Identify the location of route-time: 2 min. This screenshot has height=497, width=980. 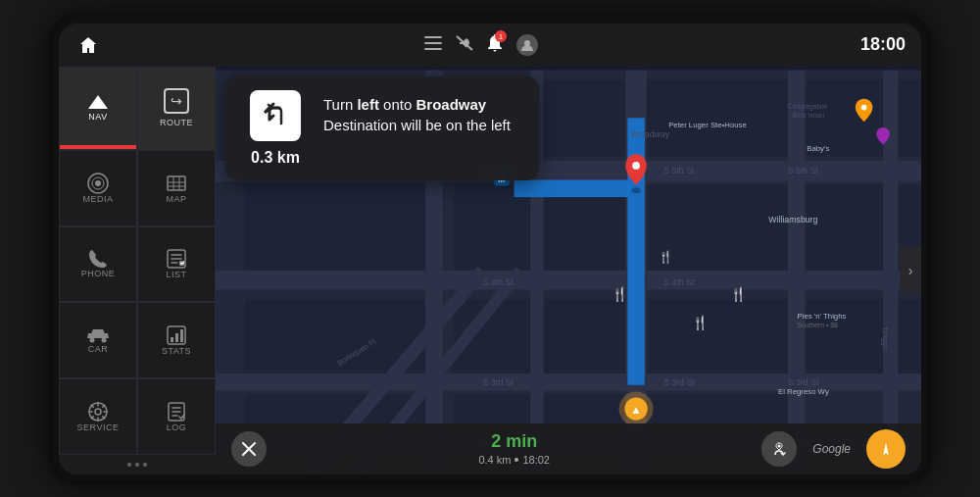
(514, 441).